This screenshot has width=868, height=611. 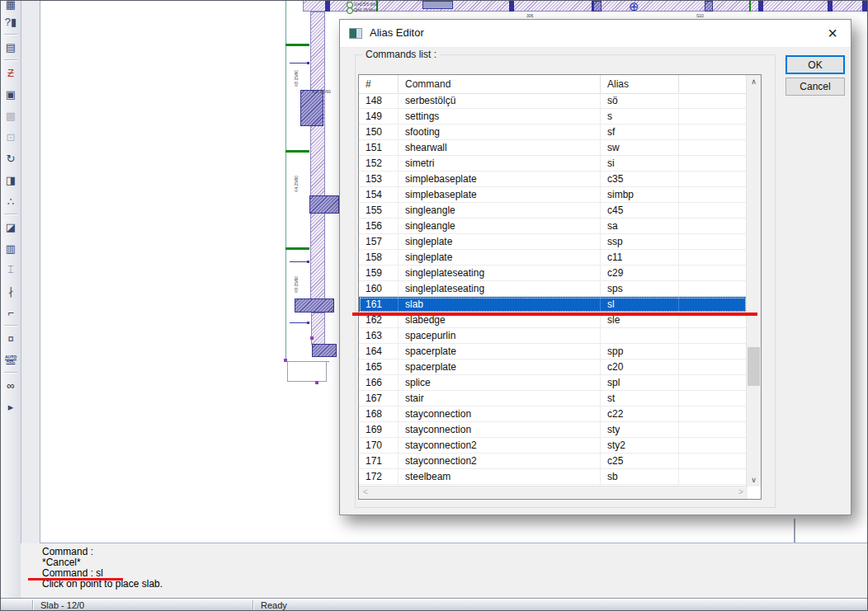 What do you see at coordinates (553, 211) in the screenshot?
I see `table-row: 155singleanglec45` at bounding box center [553, 211].